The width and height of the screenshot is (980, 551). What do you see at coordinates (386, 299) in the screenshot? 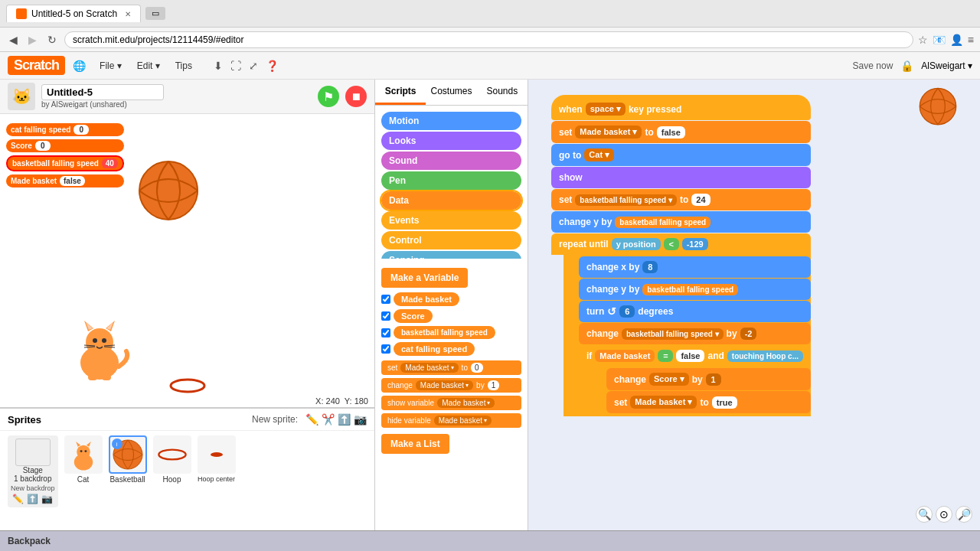
I see `made-basket-checkbox` at bounding box center [386, 299].